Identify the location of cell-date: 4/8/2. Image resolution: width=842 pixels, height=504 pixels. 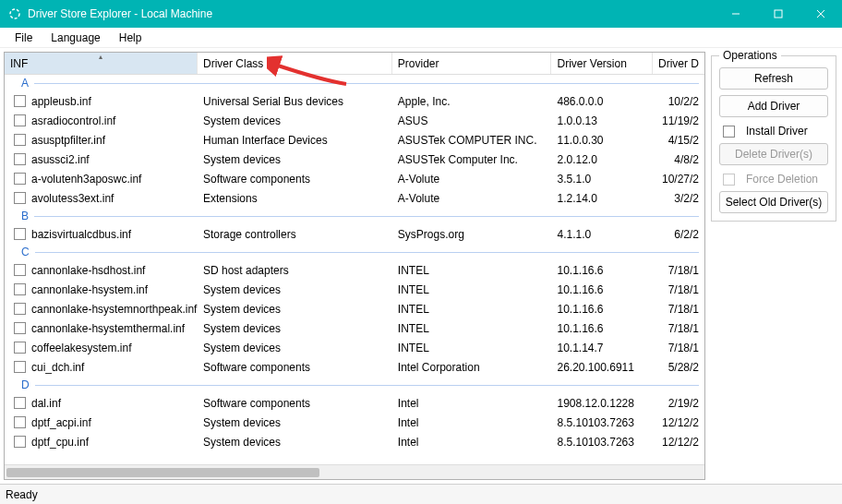
(679, 160).